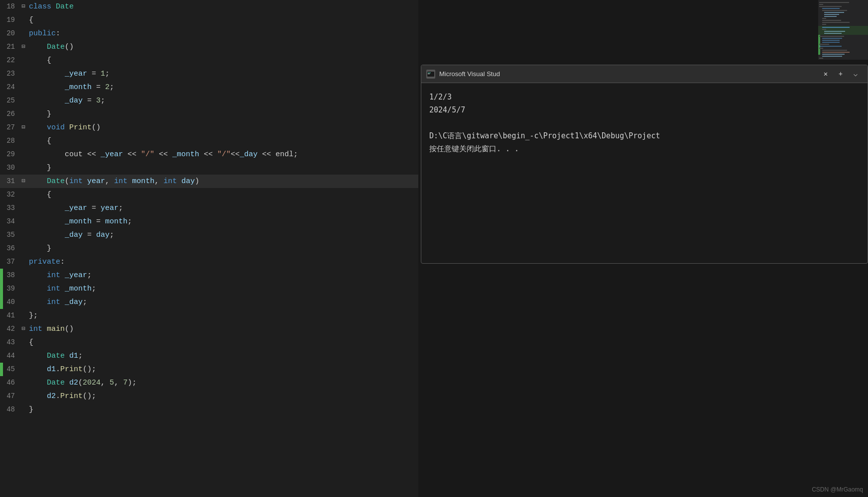  What do you see at coordinates (826, 74) in the screenshot?
I see `terminal-close-button: ✕` at bounding box center [826, 74].